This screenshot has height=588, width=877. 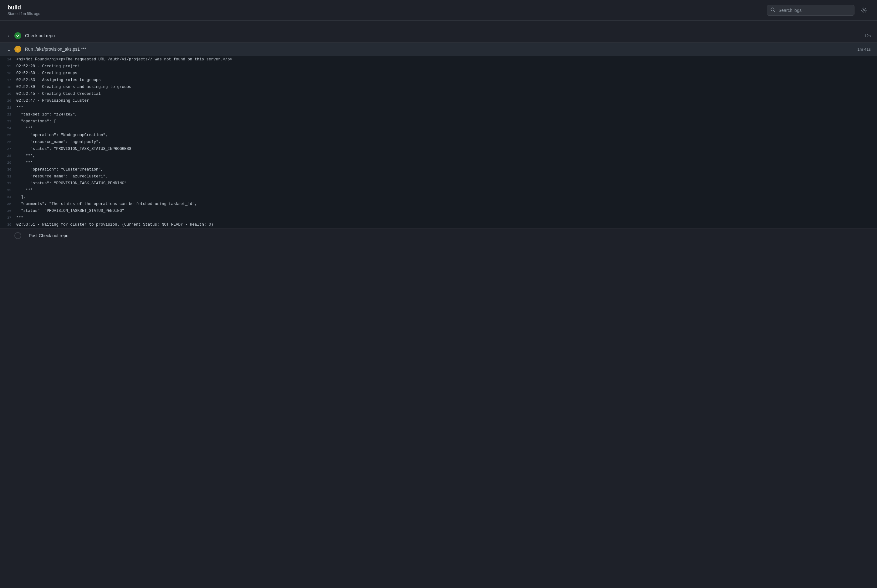 I want to click on log-line-number: 34, so click(x=8, y=197).